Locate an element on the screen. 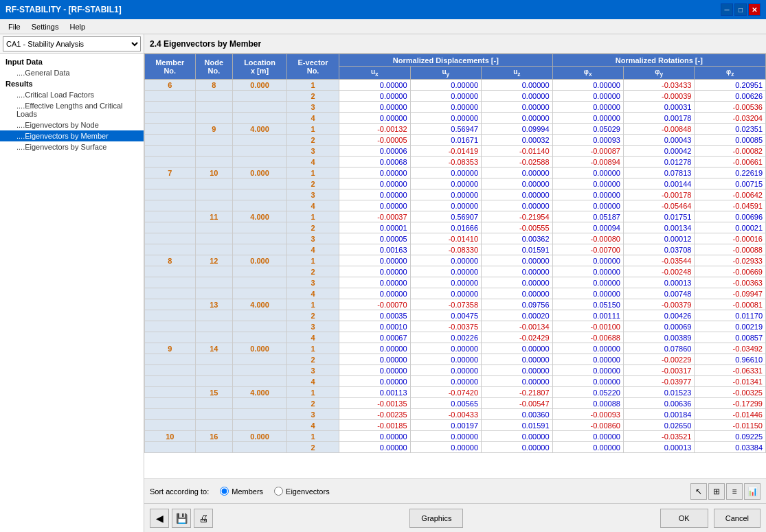 The height and width of the screenshot is (532, 766). table-row: 20.000010.01666-0.005550.000940.001340.0… is located at coordinates (455, 228).